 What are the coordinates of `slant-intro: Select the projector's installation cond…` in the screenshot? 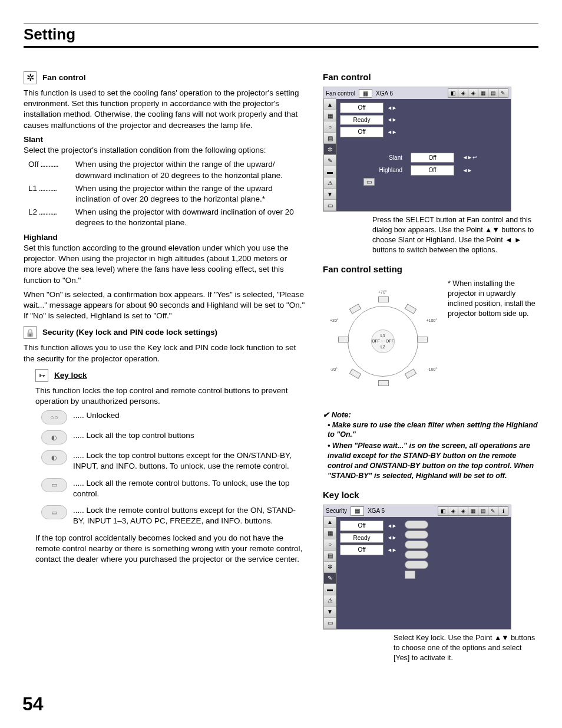 It's located at (165, 150).